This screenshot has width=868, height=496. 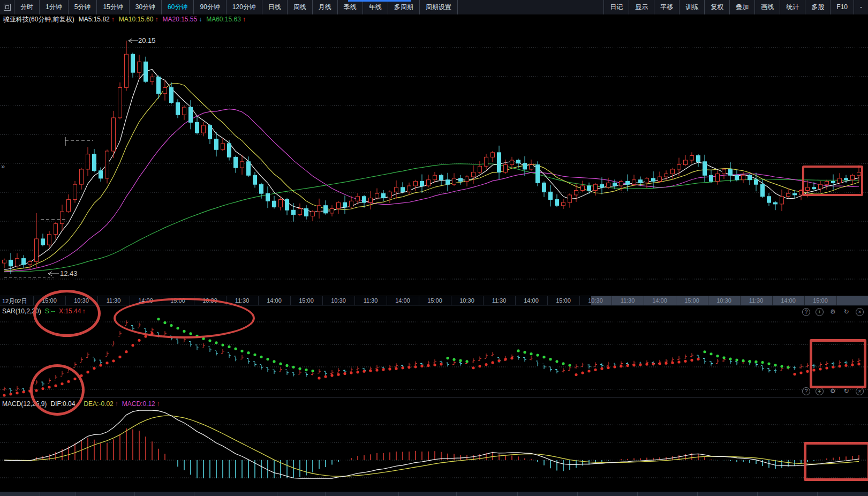 What do you see at coordinates (817, 7) in the screenshot?
I see `tool-tab-9: 多股` at bounding box center [817, 7].